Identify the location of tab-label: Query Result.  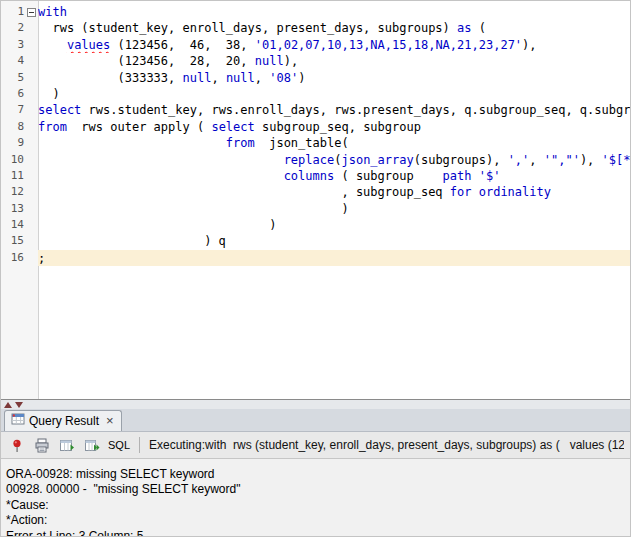
(64, 421).